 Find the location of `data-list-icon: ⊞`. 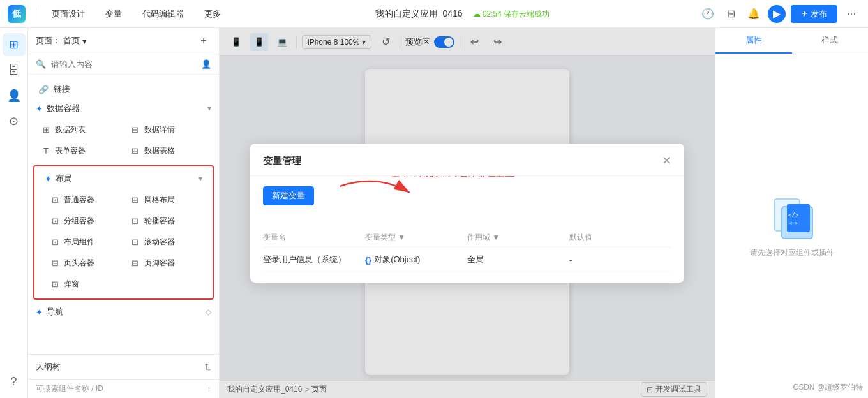

data-list-icon: ⊞ is located at coordinates (46, 130).